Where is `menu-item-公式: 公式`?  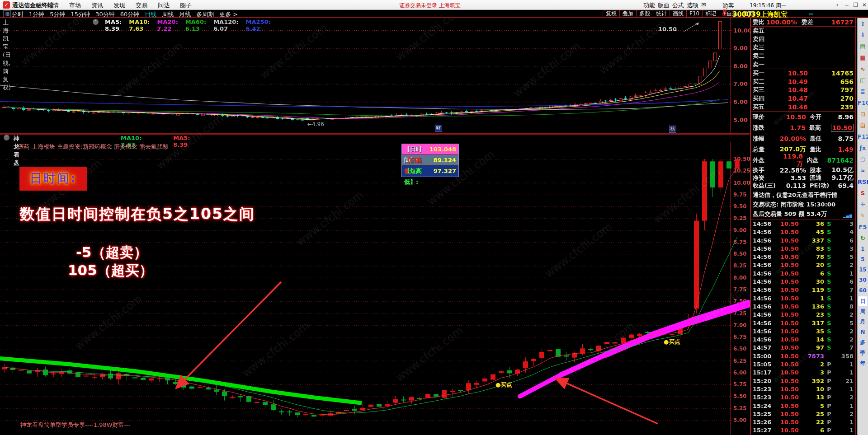
menu-item-公式: 公式 is located at coordinates (678, 5).